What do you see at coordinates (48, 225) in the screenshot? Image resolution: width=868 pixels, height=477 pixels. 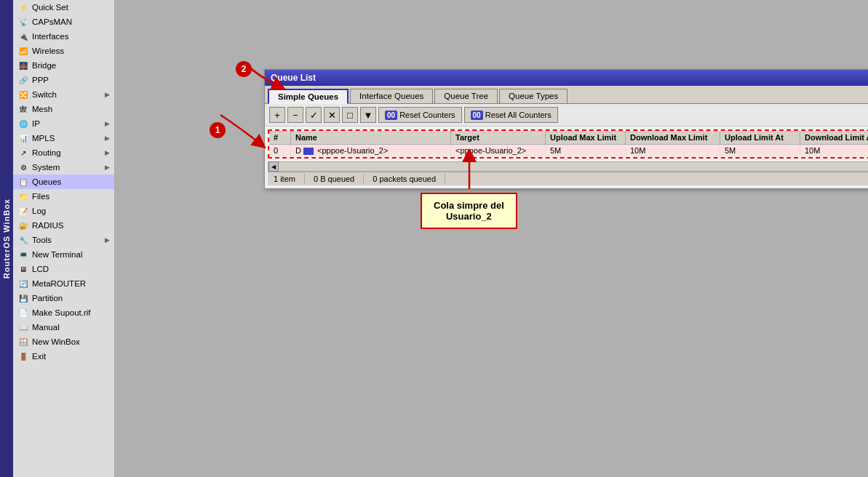 I see `sidebar-item-label: RADIUS` at bounding box center [48, 225].